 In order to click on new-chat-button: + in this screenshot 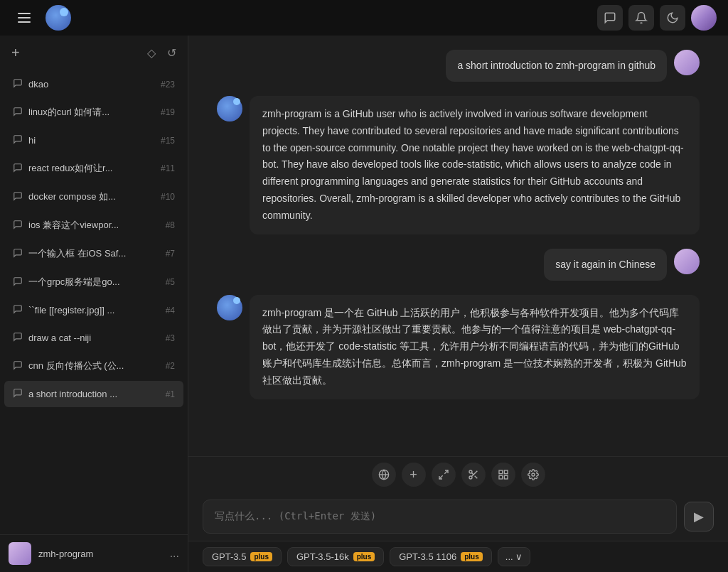, I will do `click(16, 53)`.